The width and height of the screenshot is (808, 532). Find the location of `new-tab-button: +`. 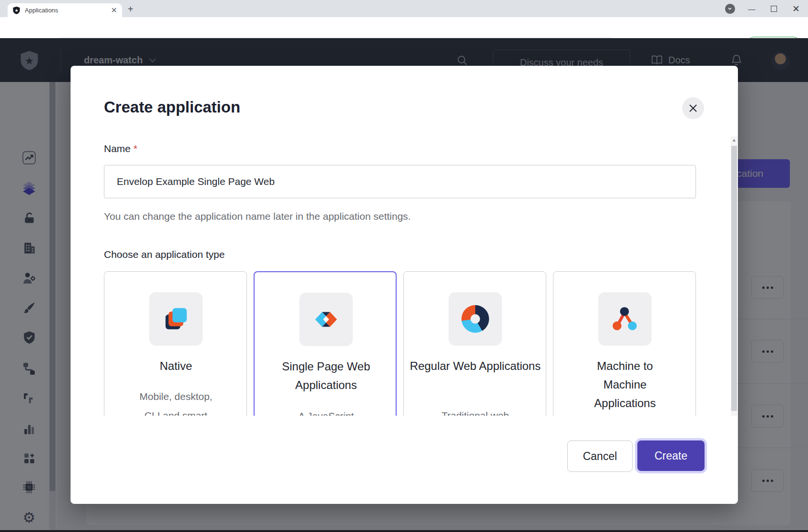

new-tab-button: + is located at coordinates (131, 10).